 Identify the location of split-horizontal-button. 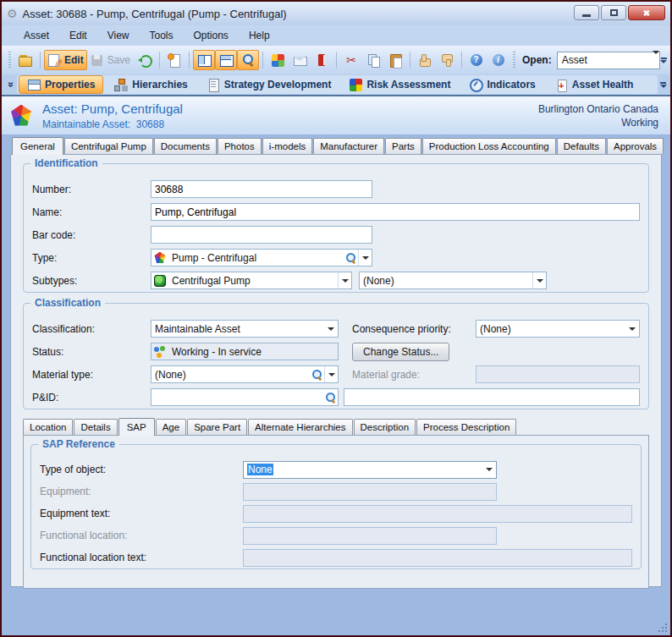
(226, 60).